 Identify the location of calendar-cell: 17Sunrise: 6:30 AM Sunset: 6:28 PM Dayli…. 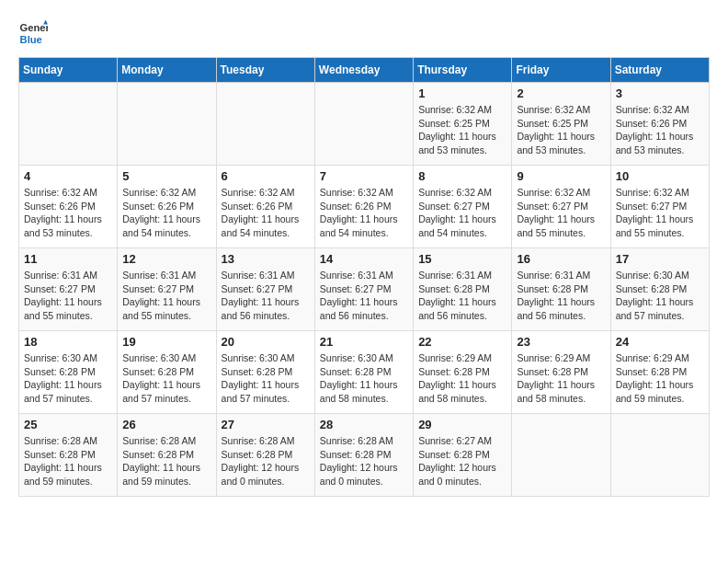
(660, 290).